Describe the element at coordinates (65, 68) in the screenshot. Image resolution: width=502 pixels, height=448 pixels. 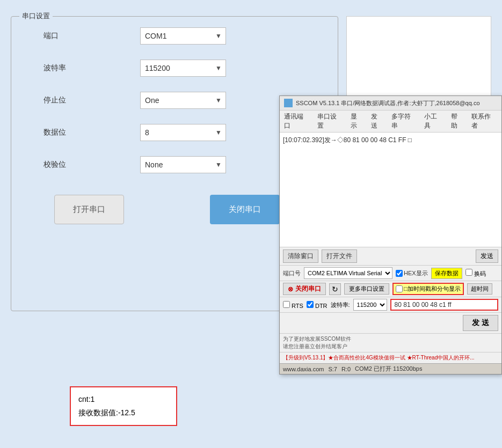
I see `baudrate-label: 波特率` at that location.